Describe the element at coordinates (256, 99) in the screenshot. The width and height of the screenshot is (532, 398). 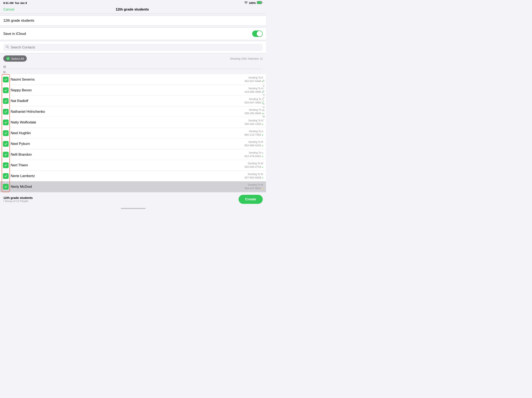
I see `sending-to-2: Sending To J` at that location.